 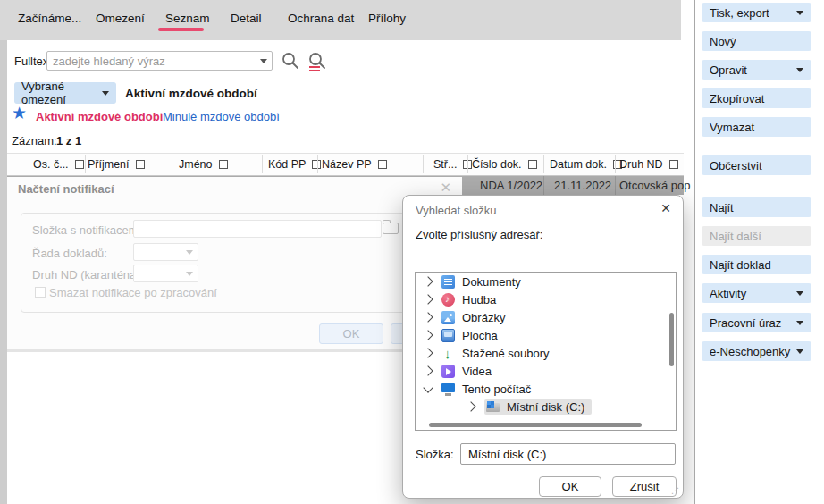 What do you see at coordinates (535, 425) in the screenshot?
I see `horizontal-scrollbar` at bounding box center [535, 425].